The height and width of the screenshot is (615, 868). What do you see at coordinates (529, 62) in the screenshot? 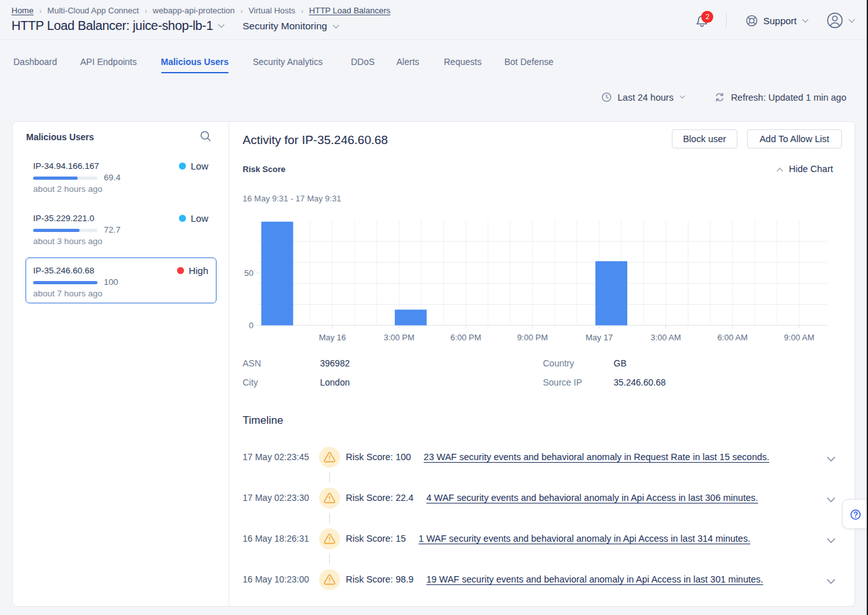
I see `tab-bot-defense: Bot Defense` at bounding box center [529, 62].